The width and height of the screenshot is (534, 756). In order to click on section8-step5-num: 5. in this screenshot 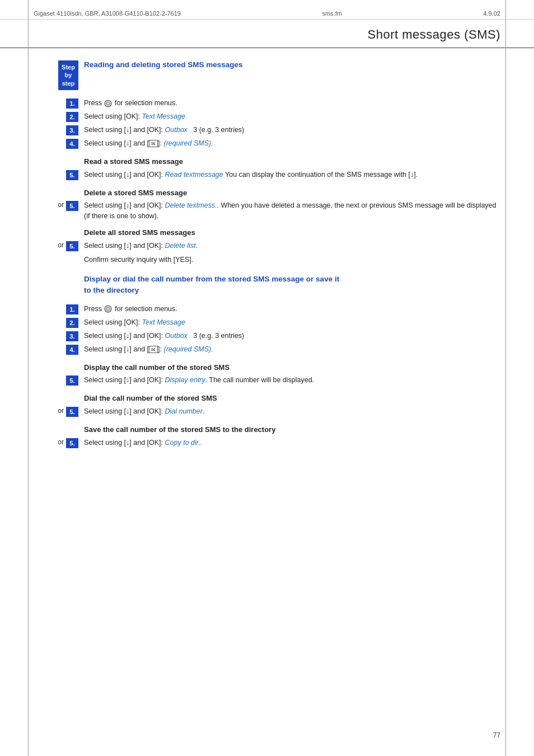, I will do `click(72, 443)`.